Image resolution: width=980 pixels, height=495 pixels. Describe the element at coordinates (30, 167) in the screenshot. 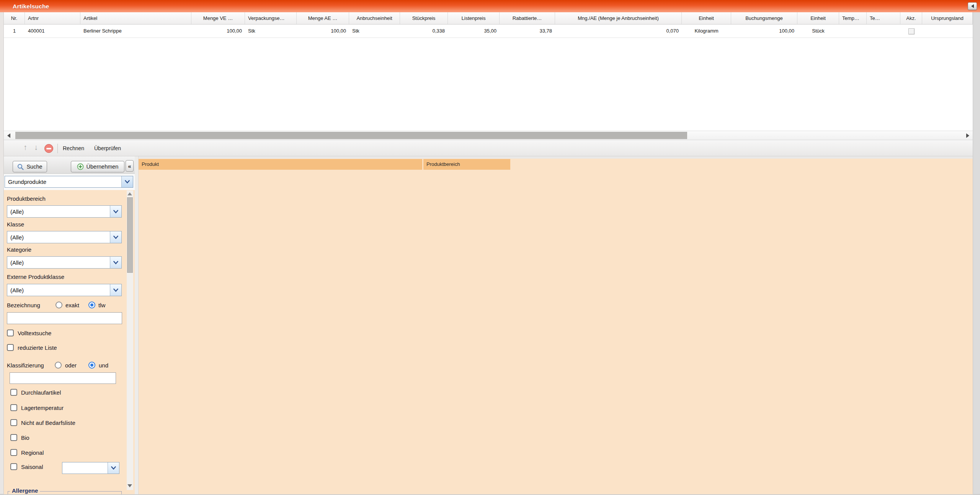

I see `suche-button: Suche` at that location.